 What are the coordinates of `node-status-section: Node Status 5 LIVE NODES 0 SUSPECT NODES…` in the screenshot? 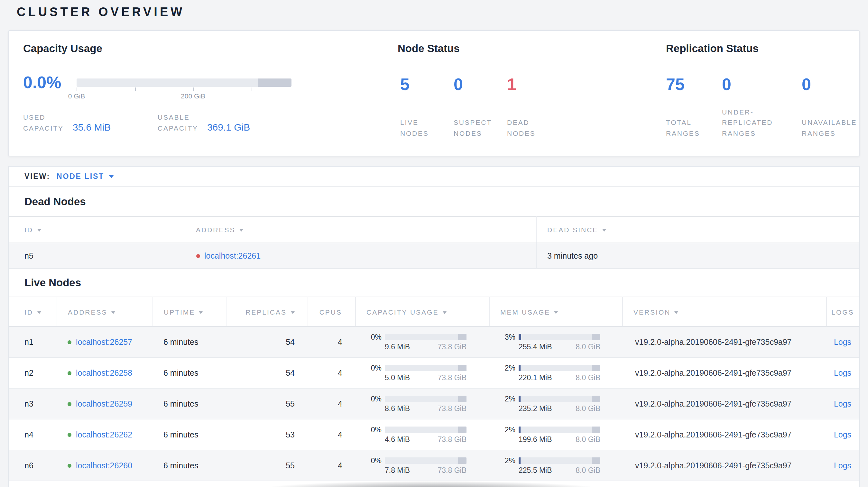 It's located at (532, 98).